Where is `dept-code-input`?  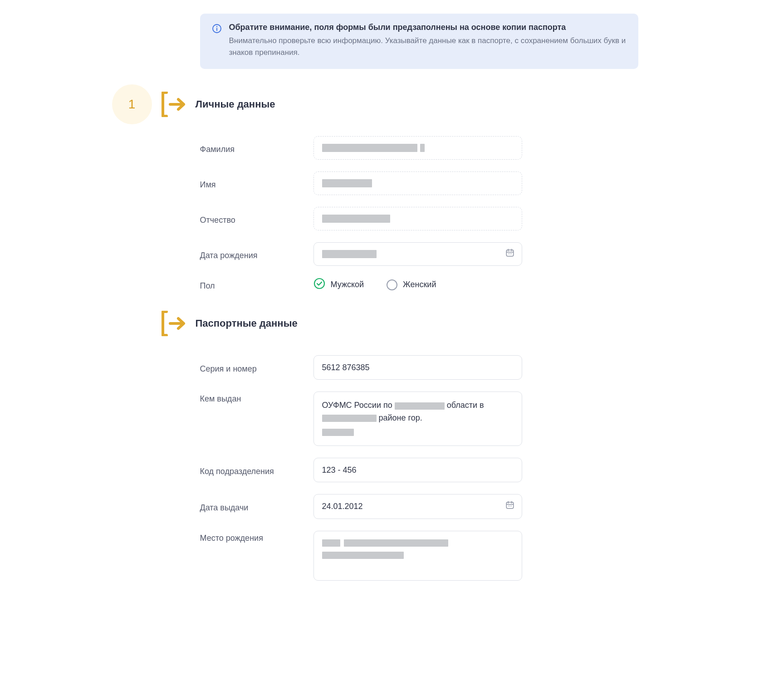
dept-code-input is located at coordinates (418, 470).